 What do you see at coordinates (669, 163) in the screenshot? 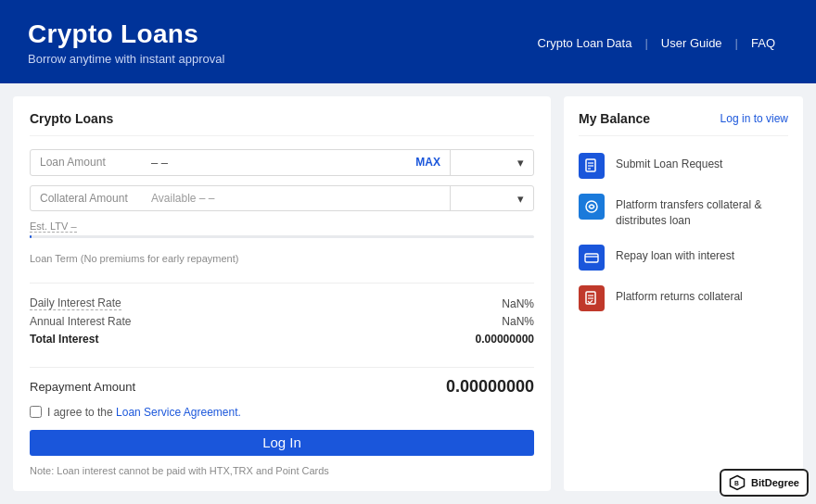
I see `step-submit-text: Submit Loan Request` at bounding box center [669, 163].